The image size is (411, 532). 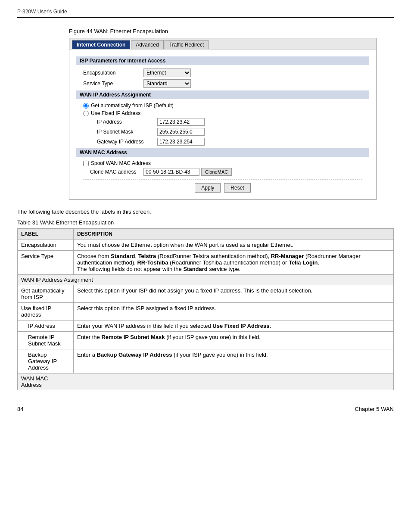 What do you see at coordinates (206, 263) in the screenshot?
I see `table-row: Service TypeChoose from Standard, Telstr…` at bounding box center [206, 263].